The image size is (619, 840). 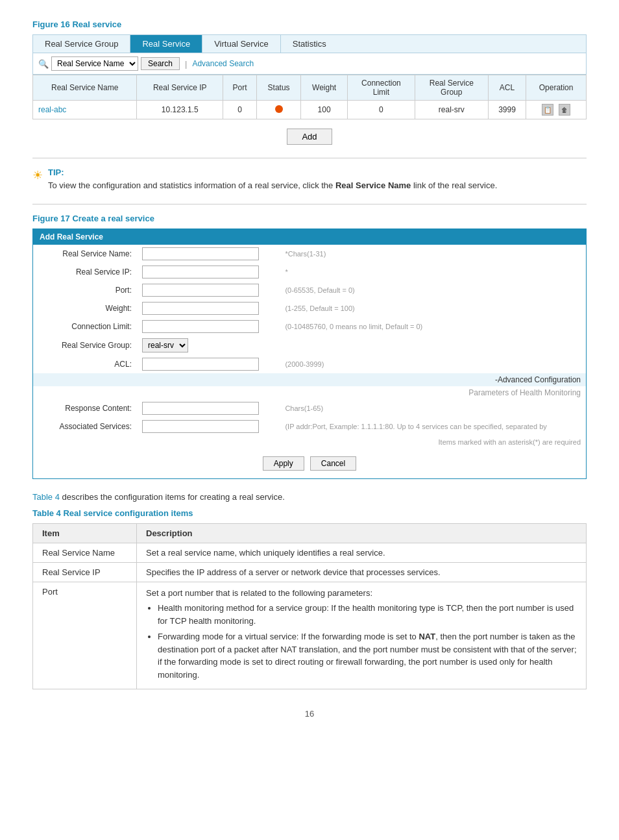 What do you see at coordinates (367, 656) in the screenshot?
I see `port-bullet-2: Forwarding mode for a virtual service: I…` at bounding box center [367, 656].